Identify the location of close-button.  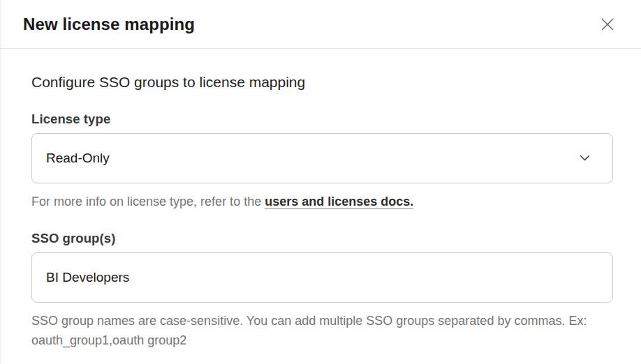
(607, 24).